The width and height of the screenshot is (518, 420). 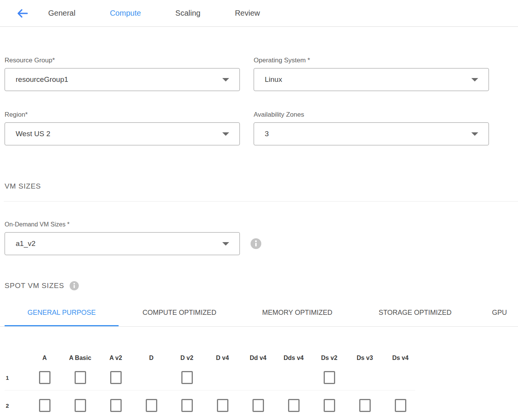 What do you see at coordinates (259, 186) in the screenshot?
I see `vm-sizes-section-title: VM SIZES` at bounding box center [259, 186].